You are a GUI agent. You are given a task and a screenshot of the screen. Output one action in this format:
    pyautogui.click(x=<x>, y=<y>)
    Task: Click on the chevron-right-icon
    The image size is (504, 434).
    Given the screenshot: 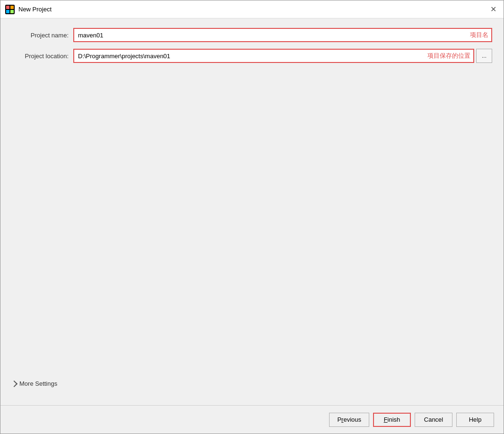 What is the action you would take?
    pyautogui.click(x=14, y=383)
    